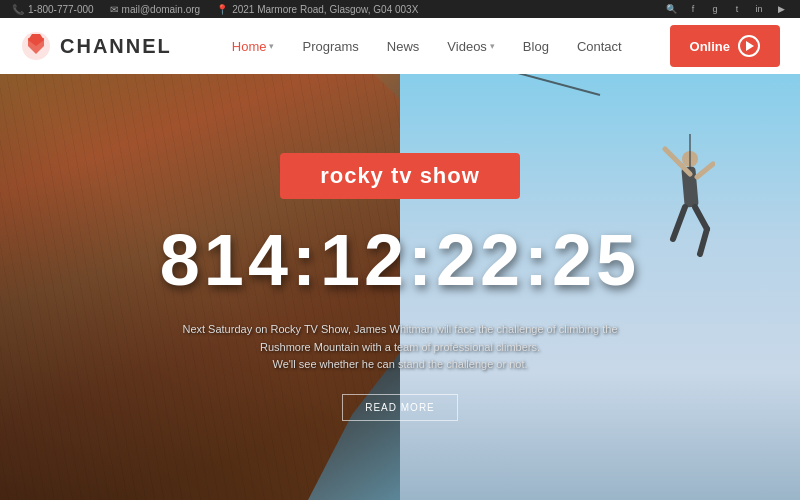  What do you see at coordinates (116, 46) in the screenshot?
I see `logo-text: CHANNEL` at bounding box center [116, 46].